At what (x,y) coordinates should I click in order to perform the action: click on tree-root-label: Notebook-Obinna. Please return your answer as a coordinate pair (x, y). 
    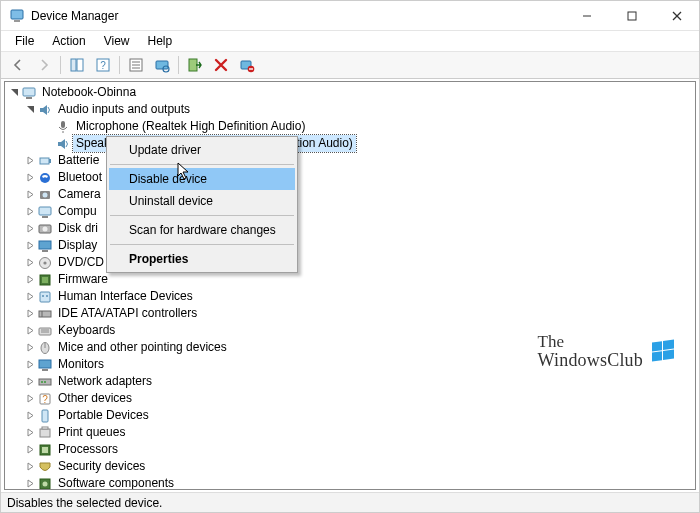
    Looking at the image, I should click on (89, 92).